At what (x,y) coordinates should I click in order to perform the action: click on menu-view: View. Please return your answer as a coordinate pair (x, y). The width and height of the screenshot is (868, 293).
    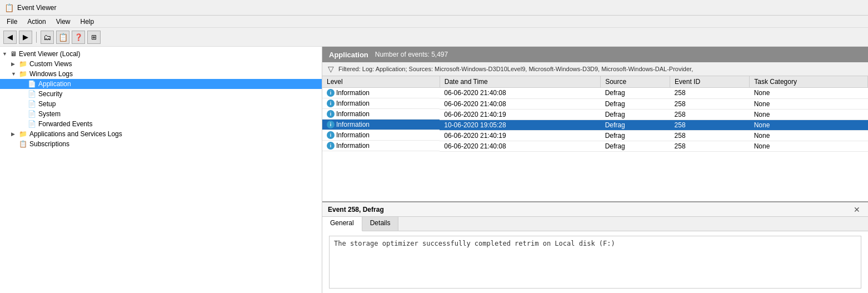
    Looking at the image, I should click on (63, 22).